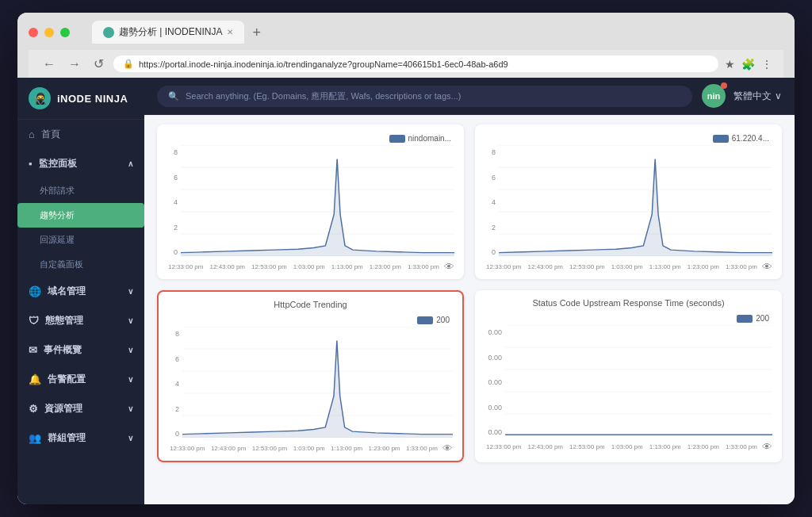  What do you see at coordinates (311, 376) in the screenshot?
I see `chart-card-3: HttpCode Trending 200 02468` at bounding box center [311, 376].